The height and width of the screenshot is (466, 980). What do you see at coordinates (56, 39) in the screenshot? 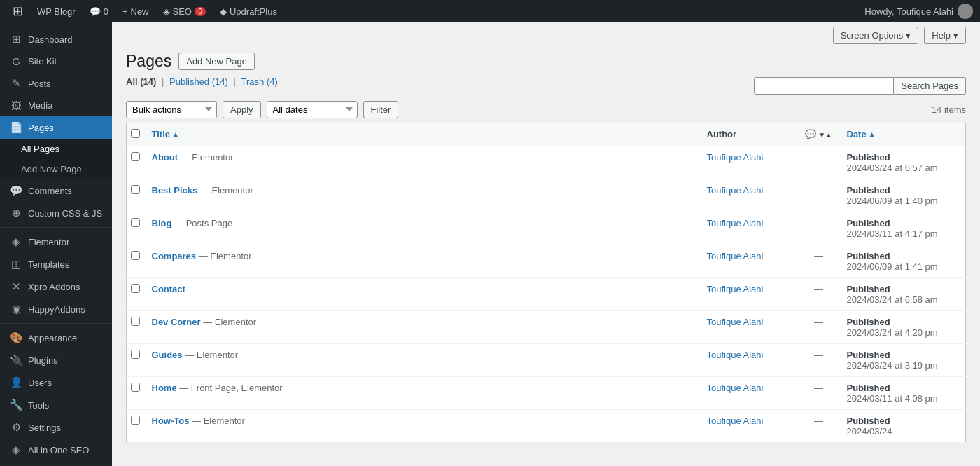
I see `sidebar-item-dashboard: ⊞ Dashboard` at bounding box center [56, 39].